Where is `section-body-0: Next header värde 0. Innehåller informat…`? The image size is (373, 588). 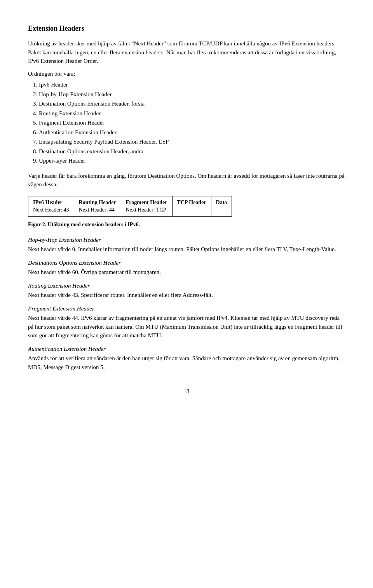
section-body-0: Next header värde 0. Innehåller informat… is located at coordinates (186, 249).